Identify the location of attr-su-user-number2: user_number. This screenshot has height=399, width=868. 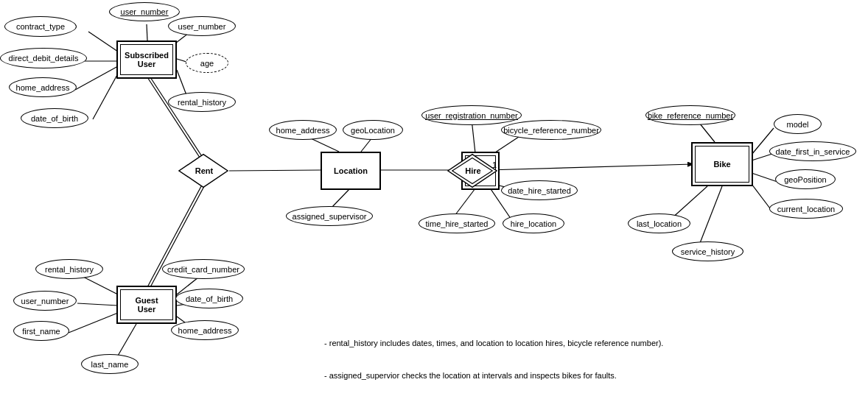
(202, 27).